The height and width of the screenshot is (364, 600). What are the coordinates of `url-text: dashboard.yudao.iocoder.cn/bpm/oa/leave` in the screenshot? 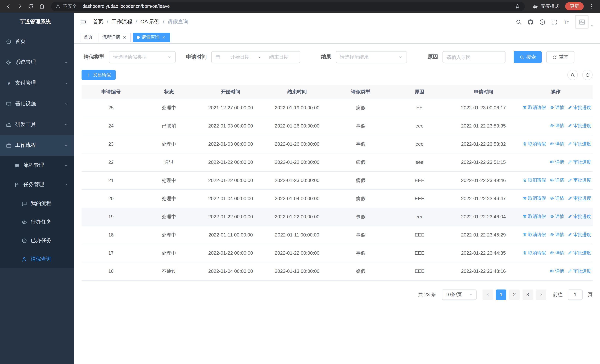 It's located at (297, 6).